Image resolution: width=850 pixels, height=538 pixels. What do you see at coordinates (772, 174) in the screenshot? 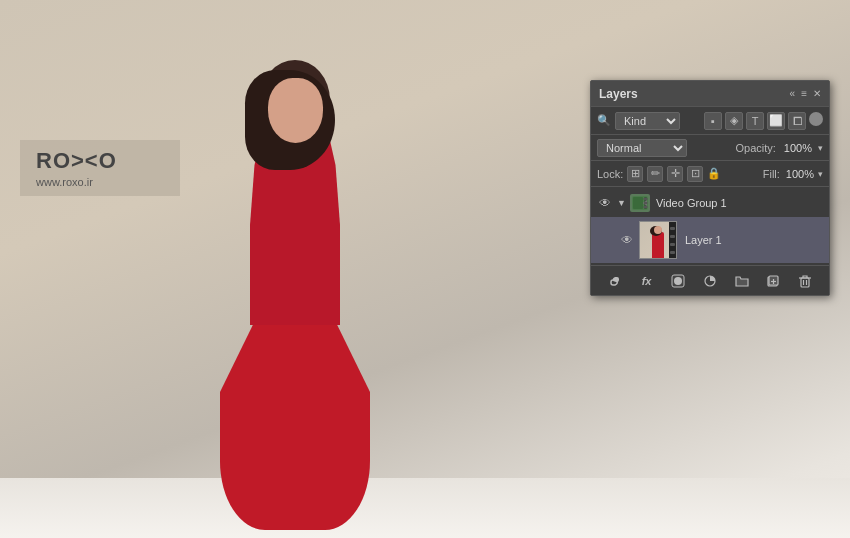
I see `fill-label: Fill:` at bounding box center [772, 174].